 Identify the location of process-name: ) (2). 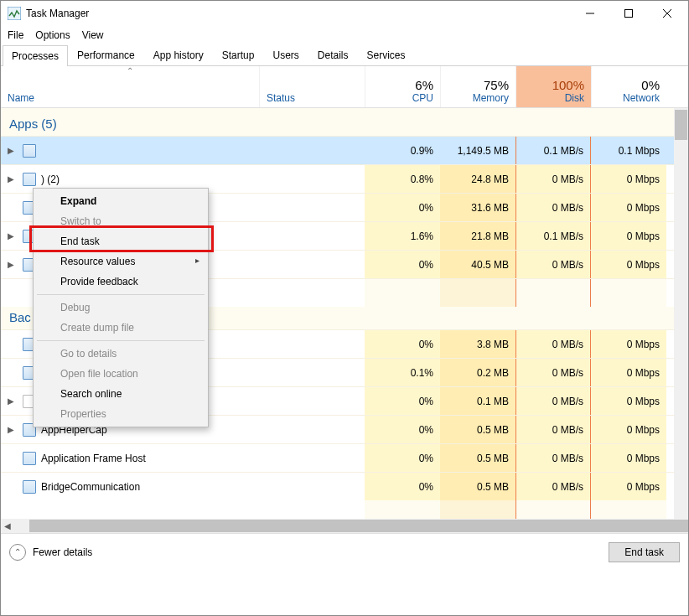
(50, 179).